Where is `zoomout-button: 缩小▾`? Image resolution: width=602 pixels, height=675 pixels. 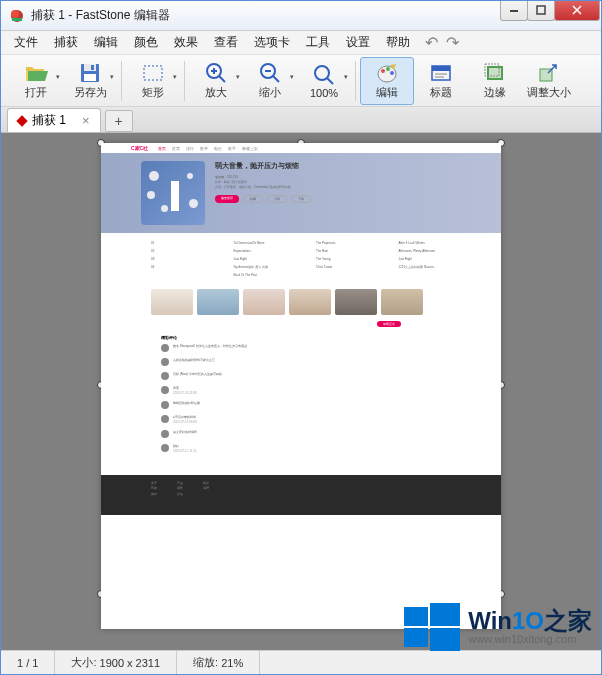
zoomout-button: 缩小▾ is located at coordinates (270, 81).